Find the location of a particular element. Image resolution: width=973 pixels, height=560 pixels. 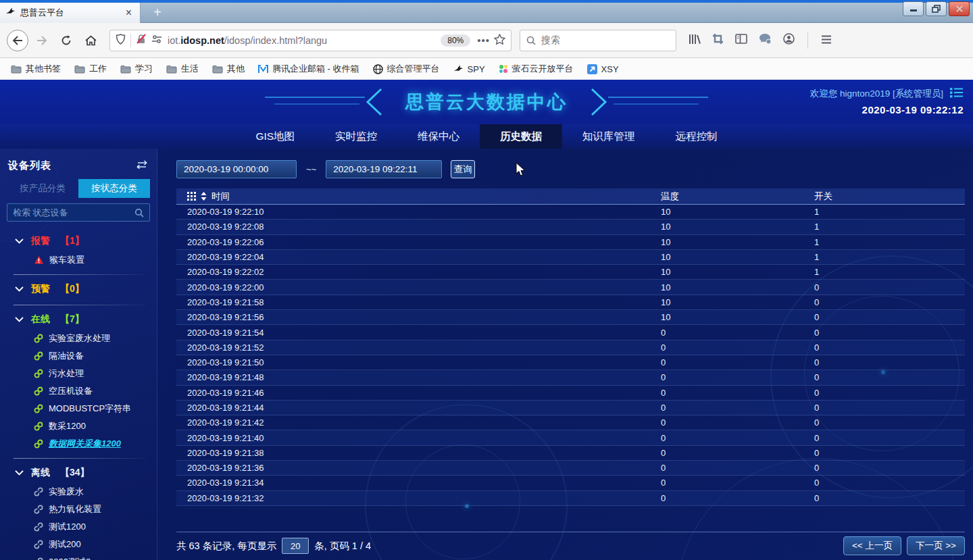

nav-tab-远程控制: 远程控制 is located at coordinates (697, 136).